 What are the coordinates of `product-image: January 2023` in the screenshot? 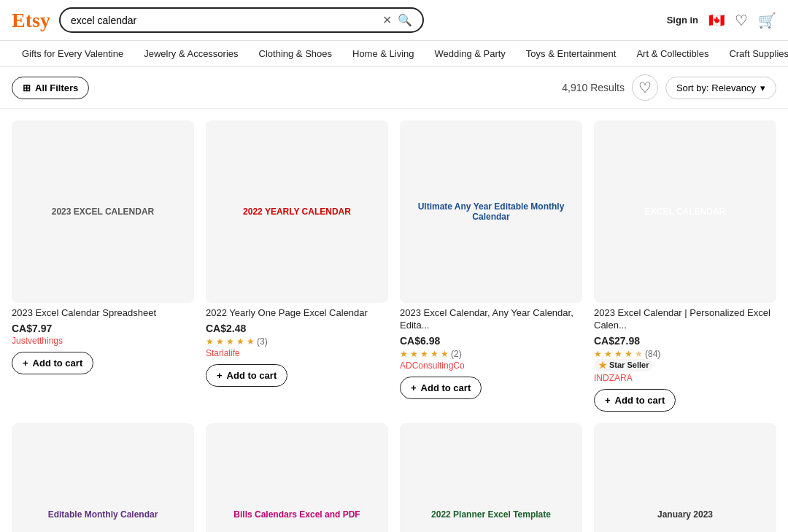 It's located at (685, 477).